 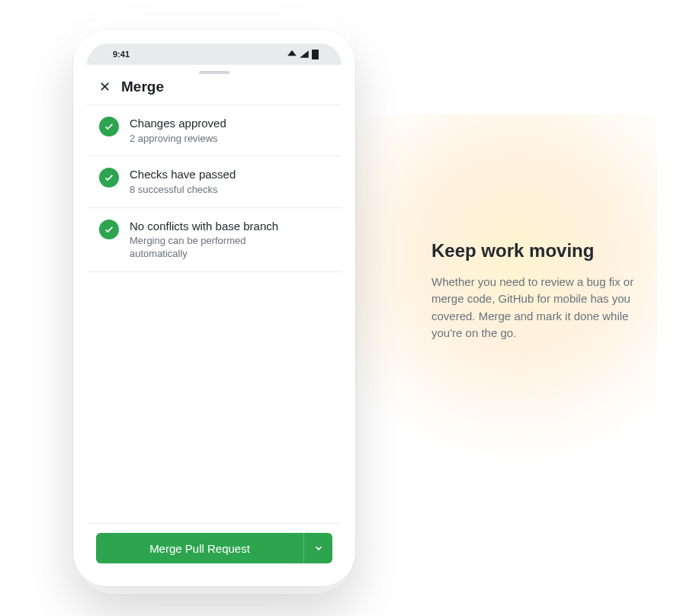 I want to click on status-time: 9:41, so click(x=121, y=54).